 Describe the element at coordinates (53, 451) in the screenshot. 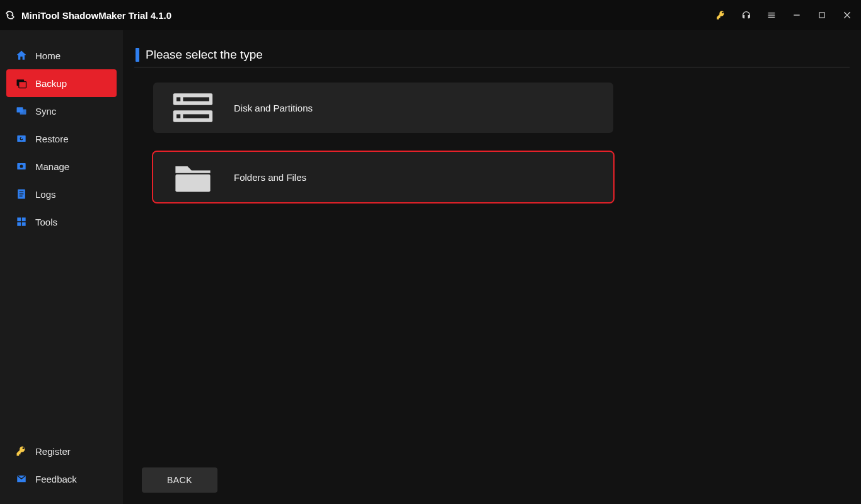

I see `sidebar-item-label: Register` at that location.